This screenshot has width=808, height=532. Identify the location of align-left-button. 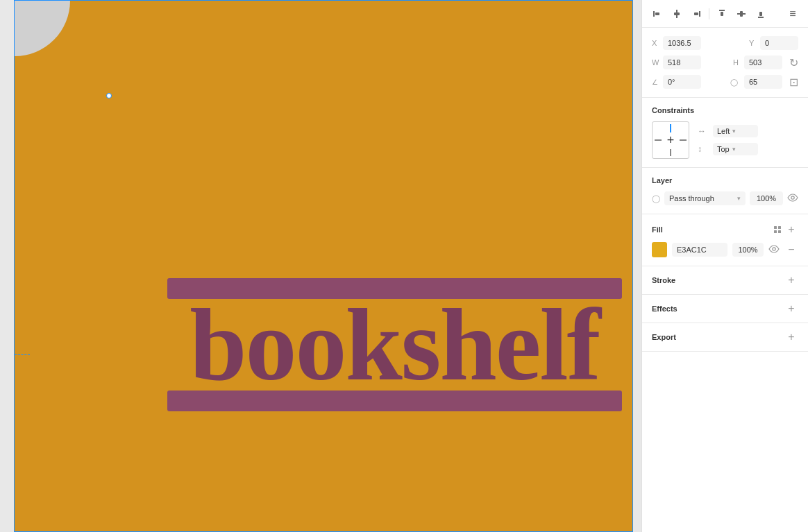
(657, 14).